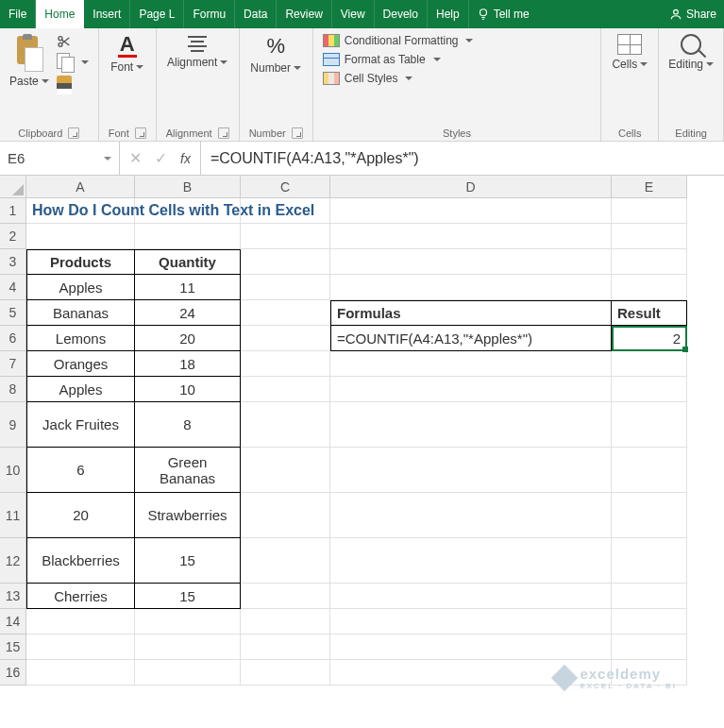  Describe the element at coordinates (73, 42) in the screenshot. I see `cut-button` at that location.